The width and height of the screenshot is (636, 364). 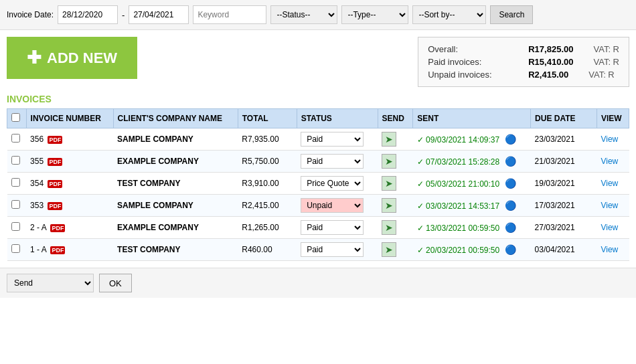 What do you see at coordinates (564, 227) in the screenshot?
I see `due-date-cell: 27/03/2021` at bounding box center [564, 227].